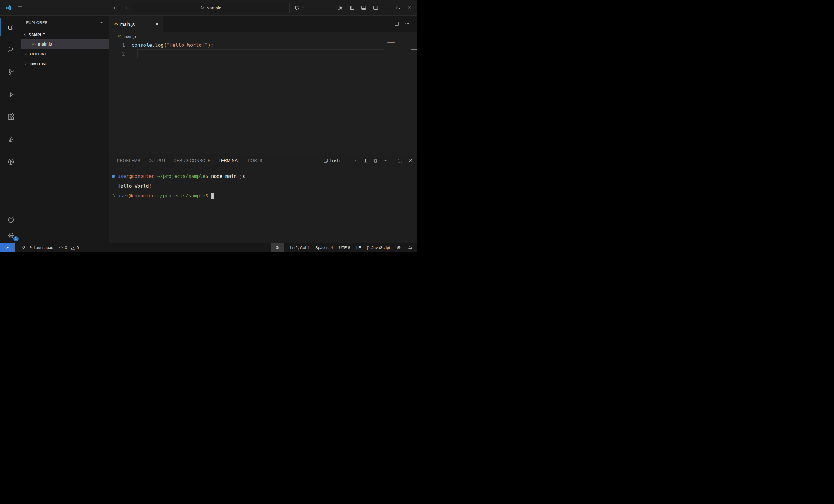  I want to click on command-success-decoration-icon, so click(113, 177).